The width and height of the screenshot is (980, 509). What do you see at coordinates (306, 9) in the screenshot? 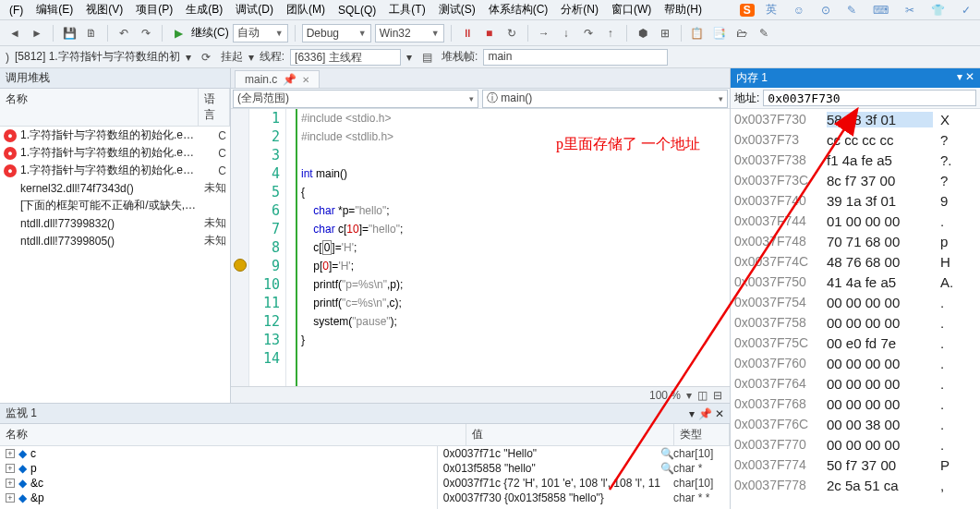
I see `menu-team: 团队(M)` at bounding box center [306, 9].